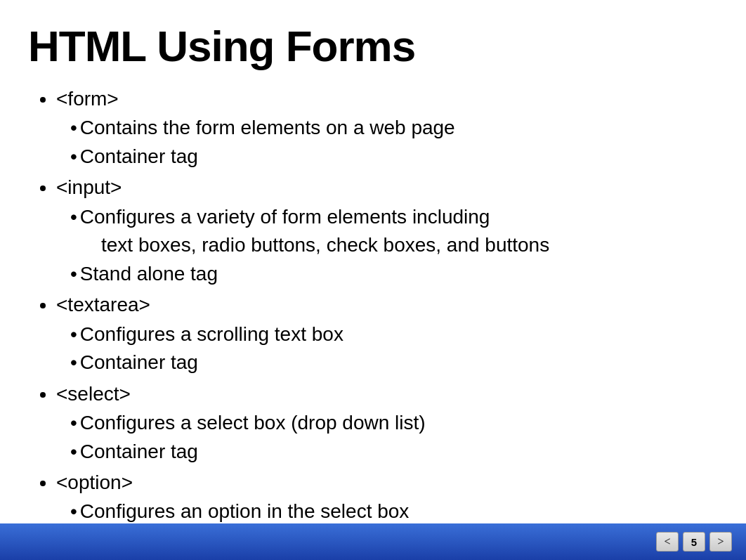 The height and width of the screenshot is (560, 746). What do you see at coordinates (387, 246) in the screenshot?
I see `sub-list-input: Configures a variety of form elements in…` at bounding box center [387, 246].